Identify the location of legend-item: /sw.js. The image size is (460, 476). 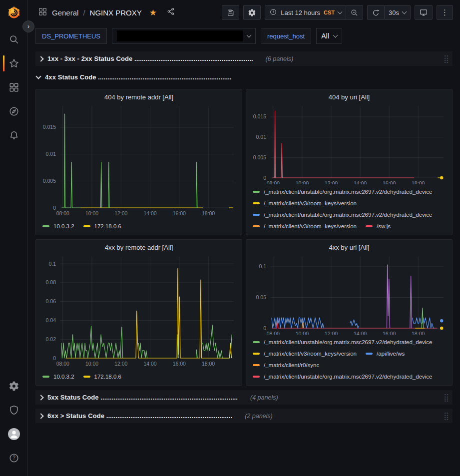
(378, 226).